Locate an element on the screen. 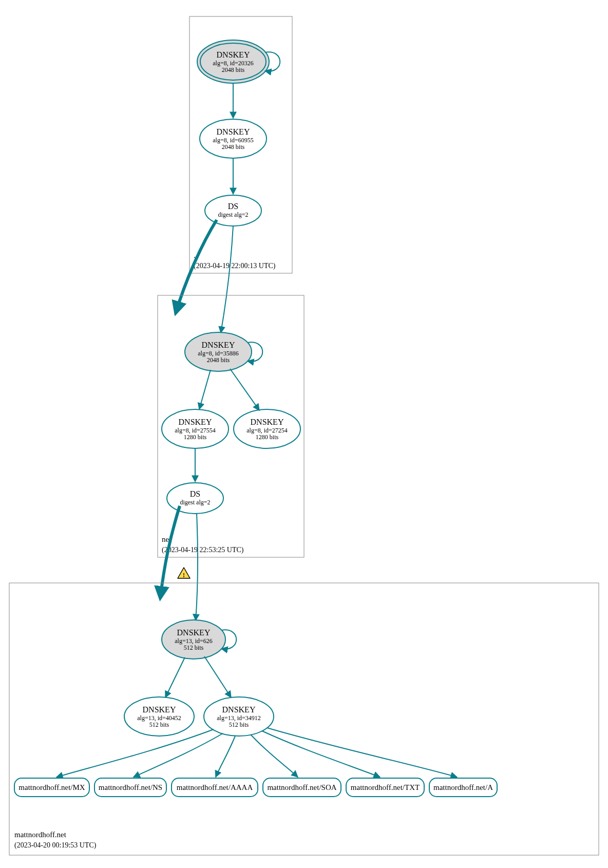 This screenshot has width=608, height=868. zone-net: net (2023-04-19 22:53:25 UTC) DNSKEY alg… is located at coordinates (231, 426).